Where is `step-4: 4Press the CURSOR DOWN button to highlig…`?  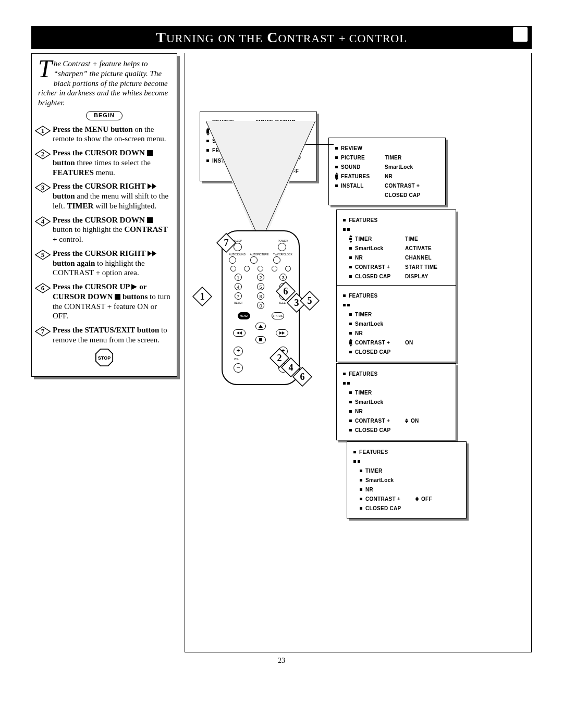
step-4: 4Press the CURSOR DOWN button to highlig… is located at coordinates (104, 230).